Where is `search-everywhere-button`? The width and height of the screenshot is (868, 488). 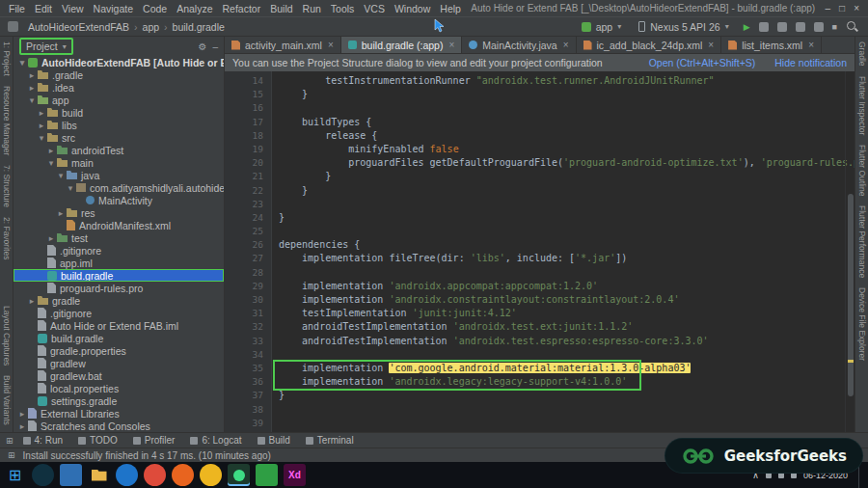
search-everywhere-button is located at coordinates (853, 27).